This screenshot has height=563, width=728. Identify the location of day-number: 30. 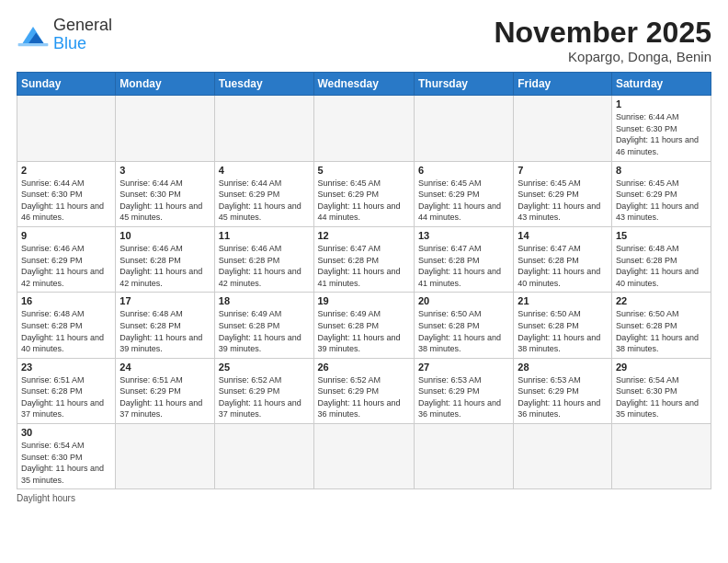
(66, 432).